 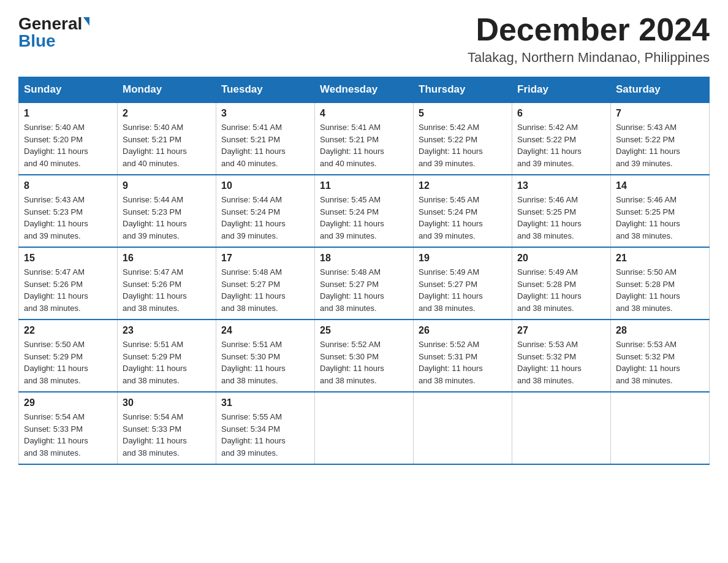 I want to click on day-info: Sunrise: 5:45 AMSunset: 5:24 PMDaylight:…, so click(x=364, y=218).